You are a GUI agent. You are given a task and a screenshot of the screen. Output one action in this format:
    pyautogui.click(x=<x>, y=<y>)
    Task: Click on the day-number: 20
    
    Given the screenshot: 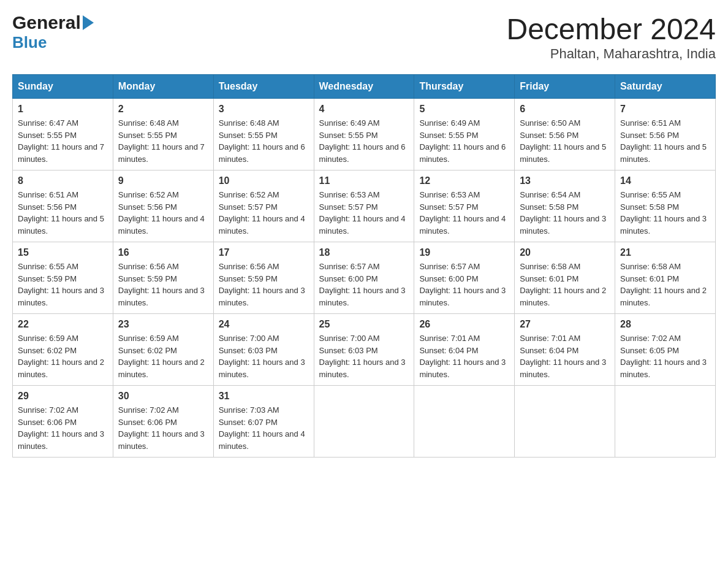 What is the action you would take?
    pyautogui.click(x=565, y=253)
    